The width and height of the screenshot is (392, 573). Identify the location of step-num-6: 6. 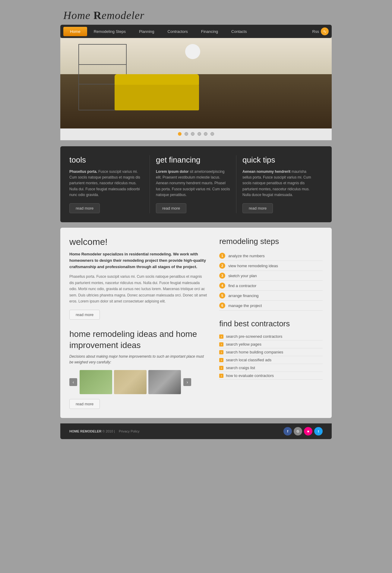
(222, 305).